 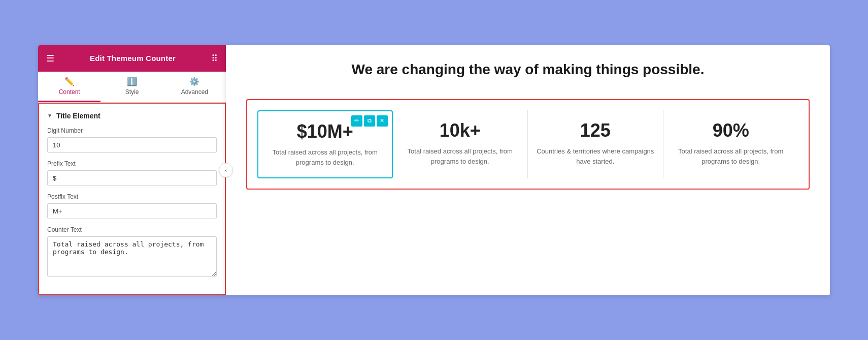 What do you see at coordinates (132, 131) in the screenshot?
I see `digit-number-label: Digit Number` at bounding box center [132, 131].